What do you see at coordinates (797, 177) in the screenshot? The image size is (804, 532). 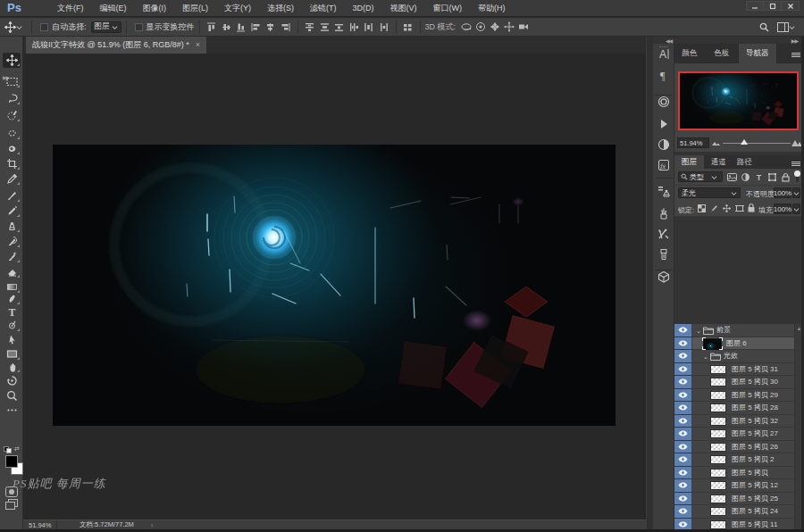 I see `filter-toggle-switch` at bounding box center [797, 177].